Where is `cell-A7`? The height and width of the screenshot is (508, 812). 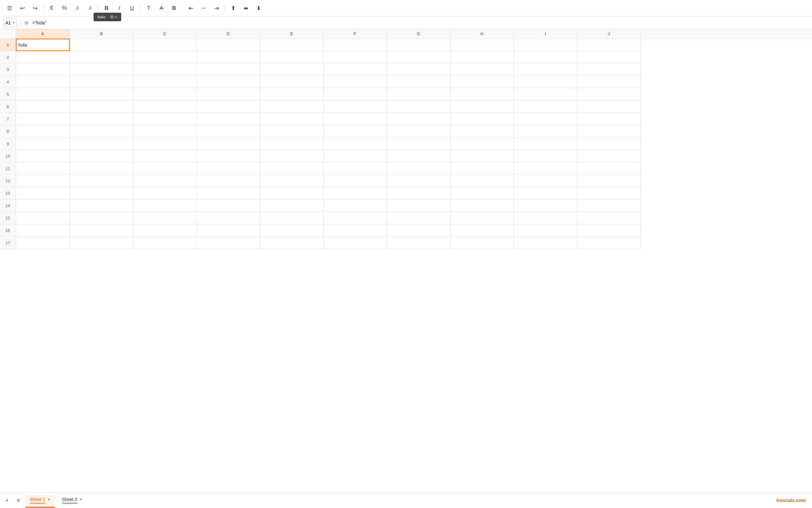
cell-A7 is located at coordinates (43, 119).